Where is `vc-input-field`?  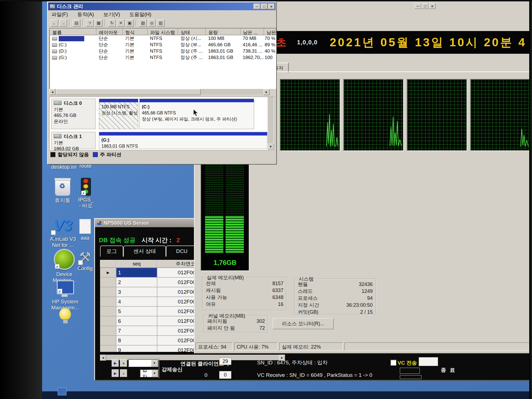 vc-input-field is located at coordinates (428, 362).